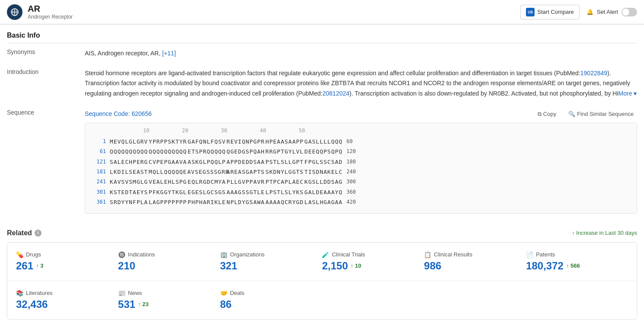  I want to click on seq-block: LKDILSEAST, so click(129, 172).